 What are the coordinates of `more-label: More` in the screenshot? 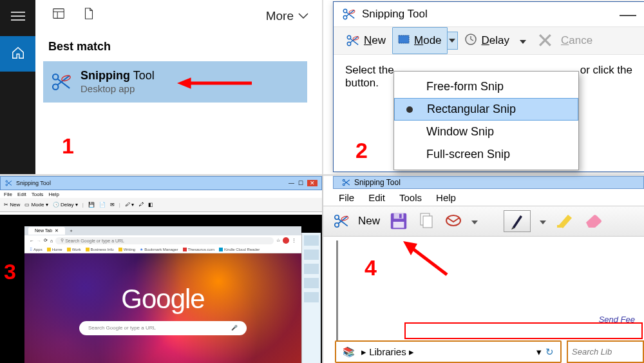 It's located at (279, 16).